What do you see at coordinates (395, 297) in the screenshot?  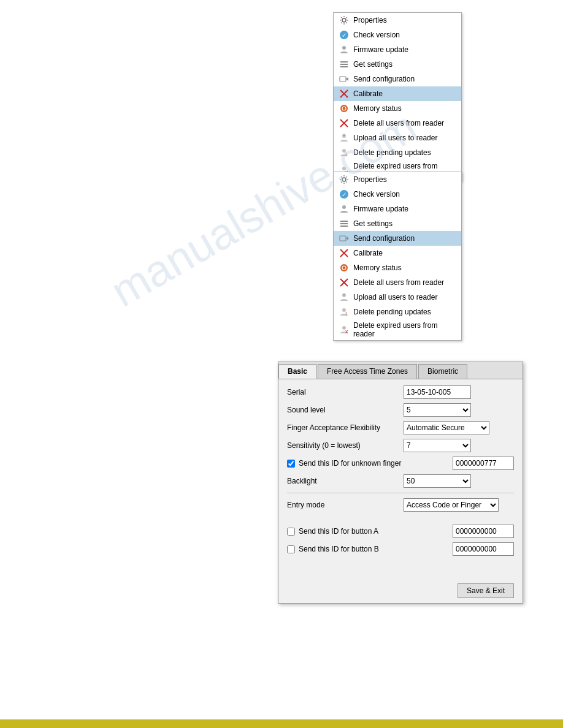 I see `menu-item-label: Upload all users to reader` at bounding box center [395, 297].